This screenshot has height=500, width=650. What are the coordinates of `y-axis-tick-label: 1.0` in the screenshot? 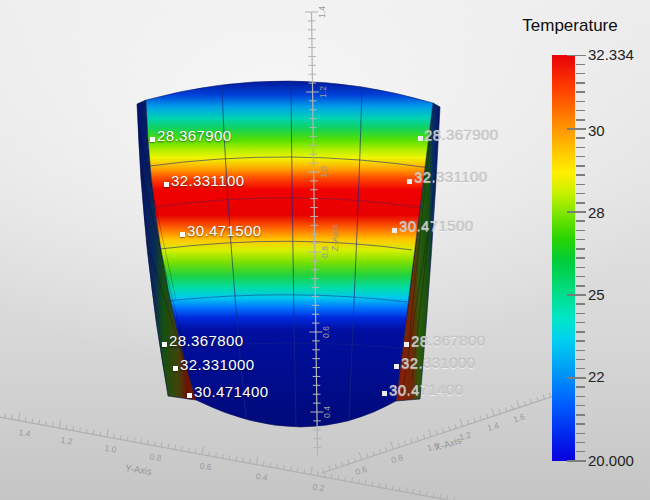 It's located at (111, 449).